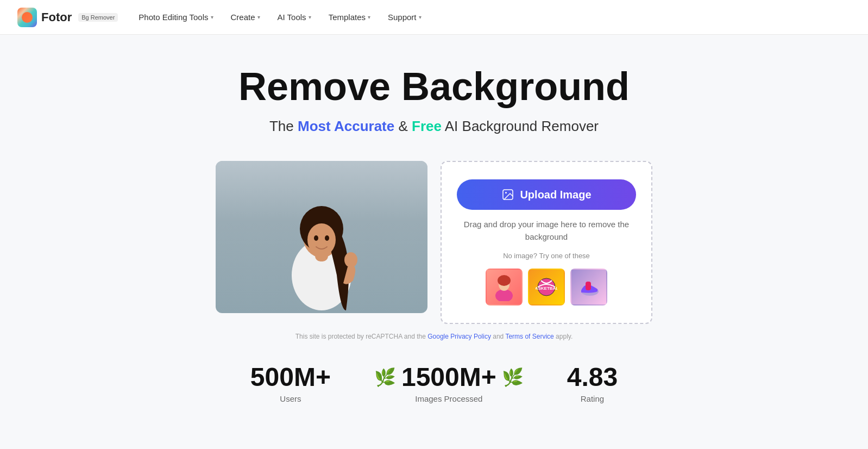 This screenshot has height=449, width=868. I want to click on hero-subtitle: The Most Accurate & Free AI Background R…, so click(434, 126).